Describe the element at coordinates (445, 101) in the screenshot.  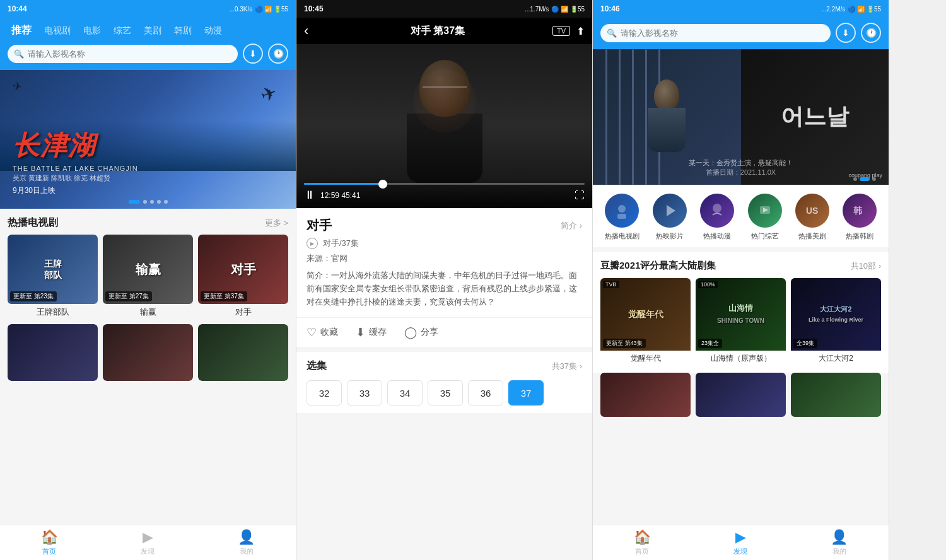
I see `bg-glow` at that location.